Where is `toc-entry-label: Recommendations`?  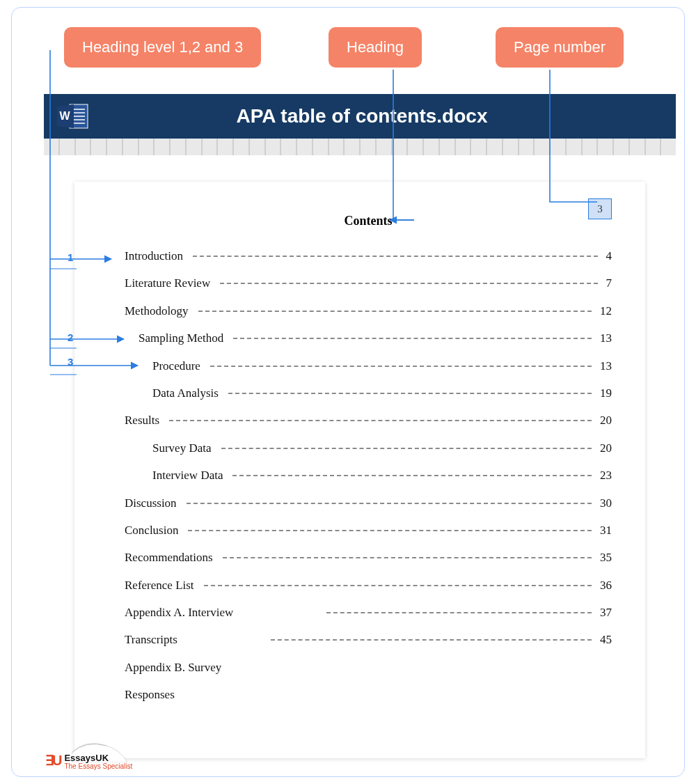 toc-entry-label: Recommendations is located at coordinates (171, 558).